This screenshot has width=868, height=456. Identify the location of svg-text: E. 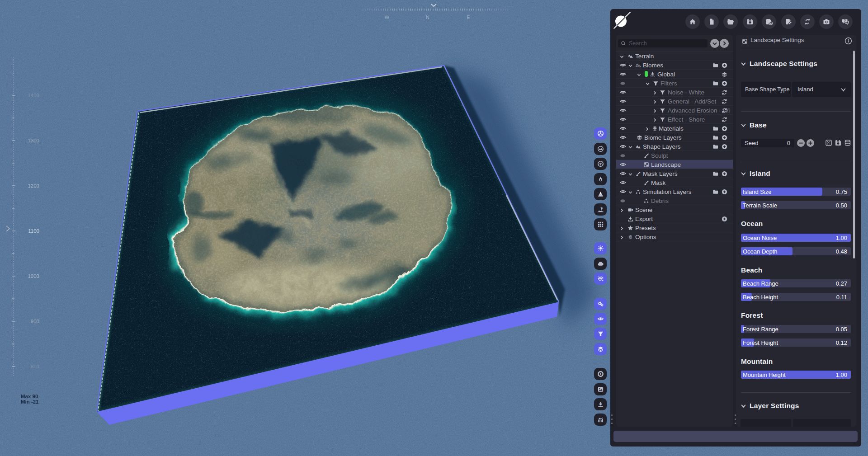
(468, 17).